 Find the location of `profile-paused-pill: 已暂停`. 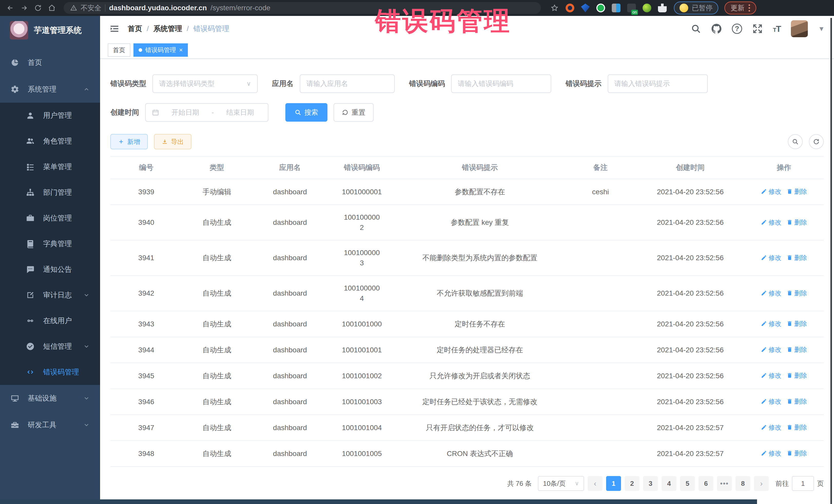

profile-paused-pill: 已暂停 is located at coordinates (696, 8).